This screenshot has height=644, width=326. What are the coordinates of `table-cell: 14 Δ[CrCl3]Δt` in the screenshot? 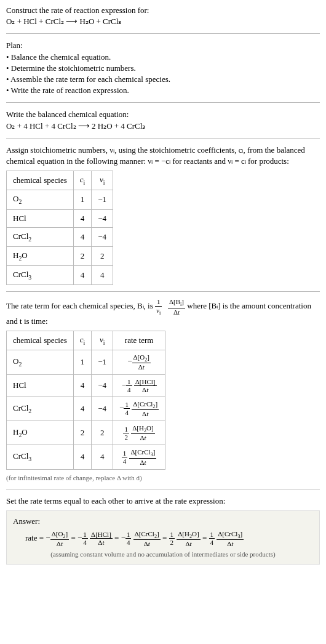 It's located at (139, 457).